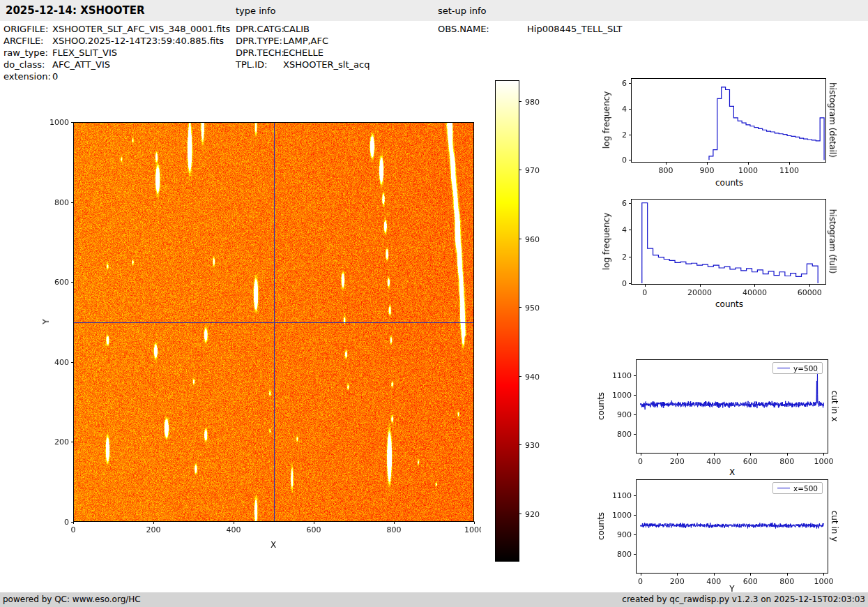 The width and height of the screenshot is (868, 607). I want to click on metadata-label: TPL.ID:, so click(259, 64).